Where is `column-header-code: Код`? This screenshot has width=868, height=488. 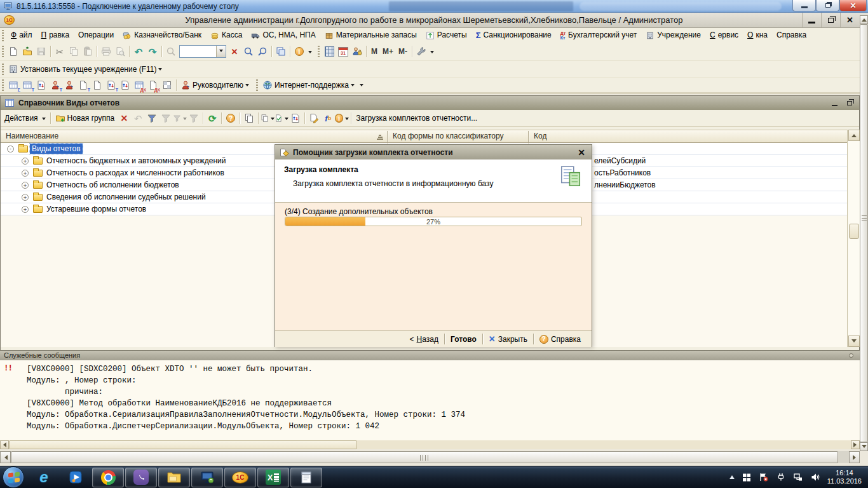 column-header-code: Код is located at coordinates (688, 136).